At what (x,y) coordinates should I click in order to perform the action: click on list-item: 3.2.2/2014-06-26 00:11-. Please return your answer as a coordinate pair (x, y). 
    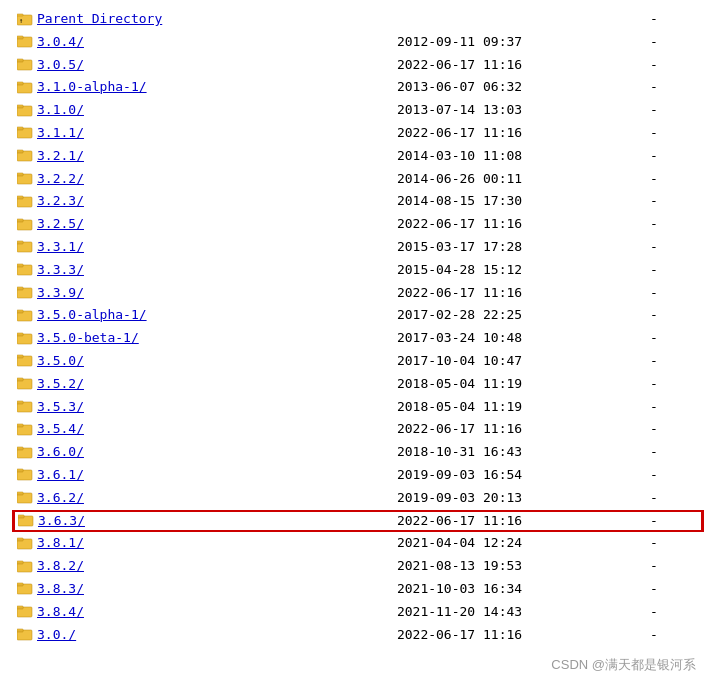
    Looking at the image, I should click on (358, 180).